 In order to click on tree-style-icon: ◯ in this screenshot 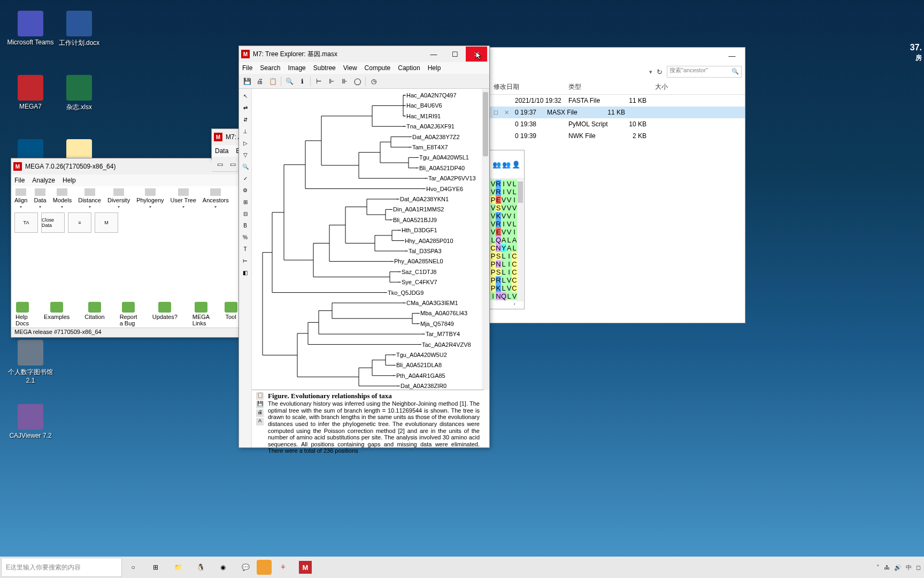, I will do `click(357, 81)`.